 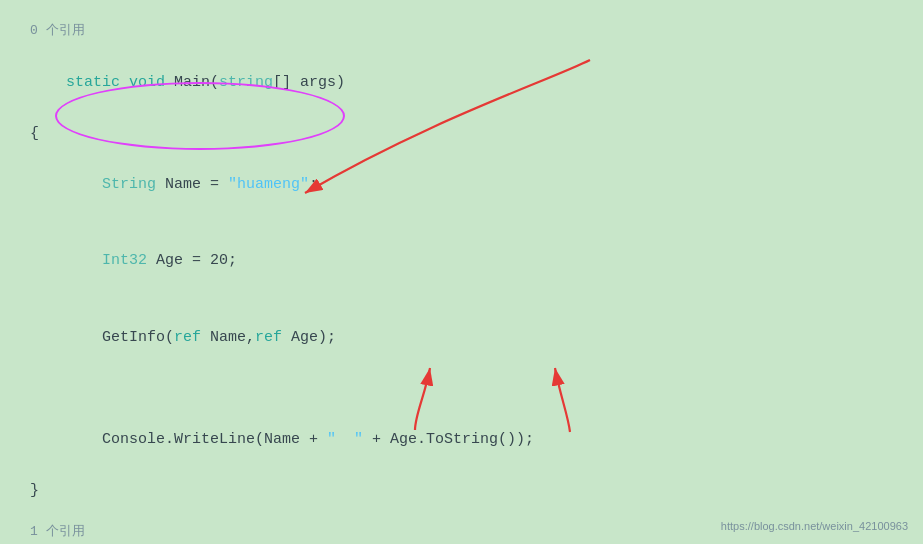 What do you see at coordinates (462, 491) in the screenshot?
I see `code-line-8: }` at bounding box center [462, 491].